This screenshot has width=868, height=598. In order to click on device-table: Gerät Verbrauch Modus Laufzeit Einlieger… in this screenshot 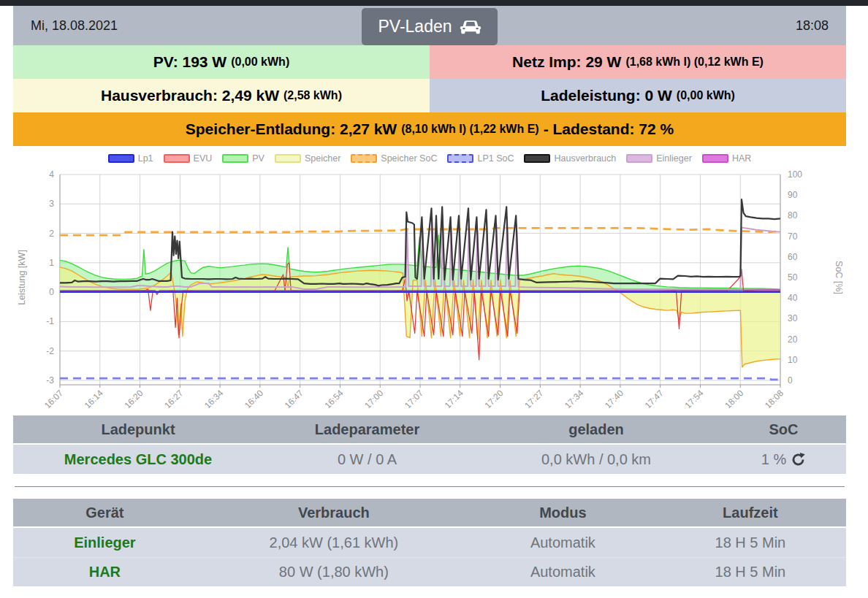, I will do `click(430, 543)`.